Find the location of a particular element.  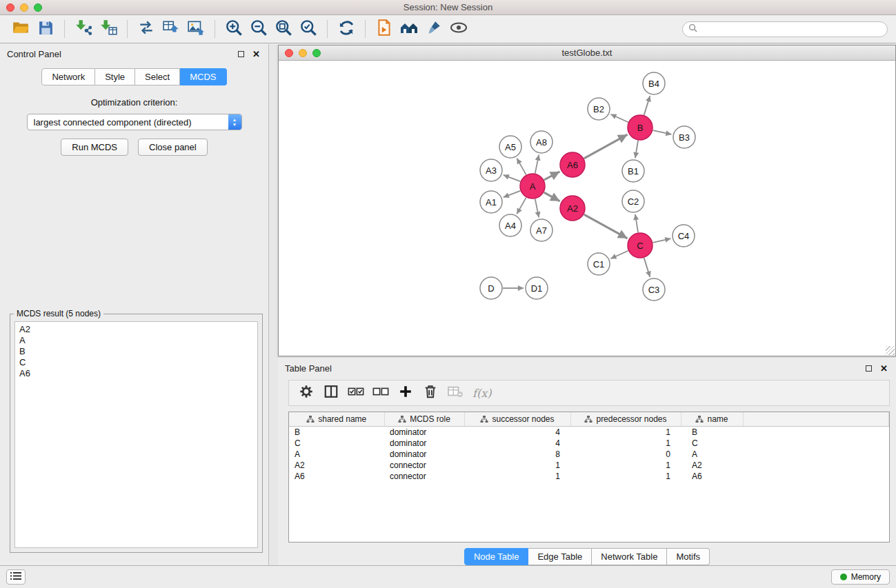

graph-edge-B-B4 is located at coordinates (647, 105).